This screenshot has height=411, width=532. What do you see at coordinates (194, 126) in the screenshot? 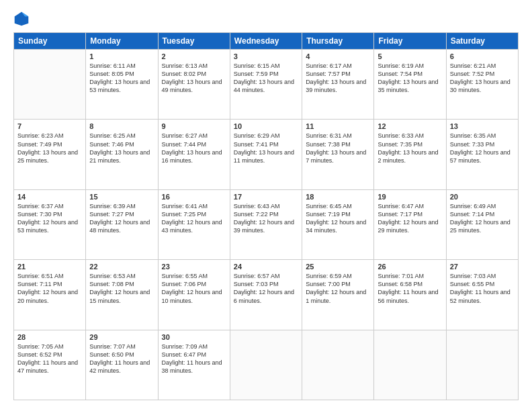
I see `day-number: 9` at bounding box center [194, 126].